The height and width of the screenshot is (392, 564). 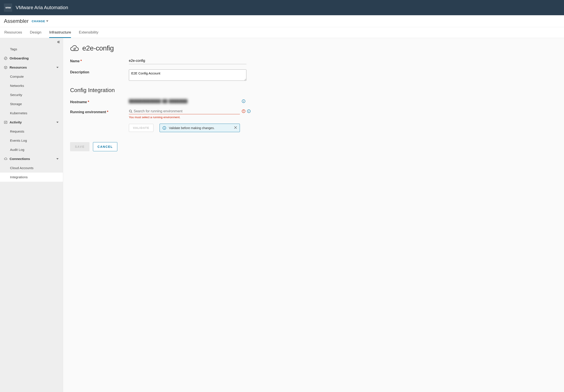 What do you see at coordinates (99, 72) in the screenshot?
I see `description-label: Description` at bounding box center [99, 72].